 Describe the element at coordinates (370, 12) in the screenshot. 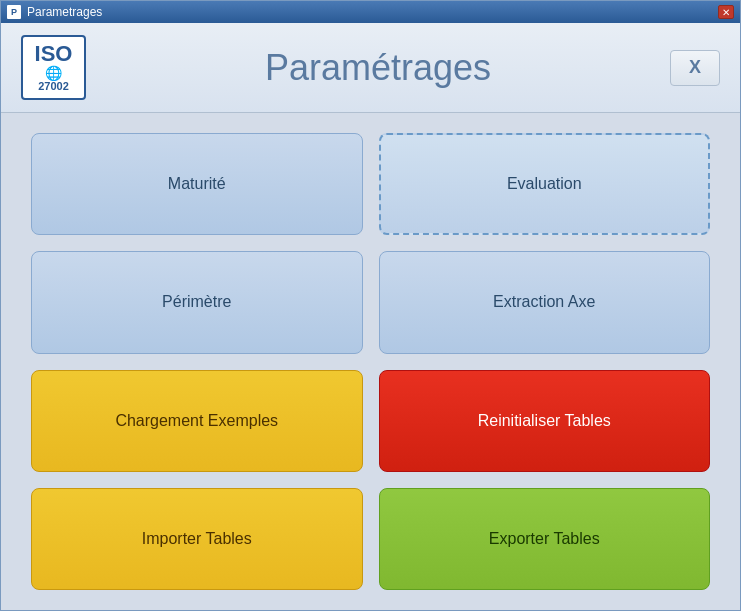

I see `title-bar: P Parametrages ✕` at that location.